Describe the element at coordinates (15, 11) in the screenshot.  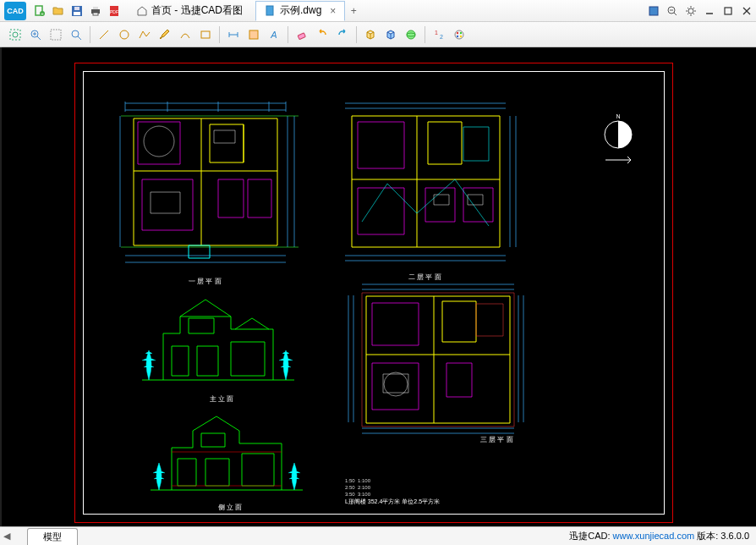
I see `app-logo: CAD` at that location.